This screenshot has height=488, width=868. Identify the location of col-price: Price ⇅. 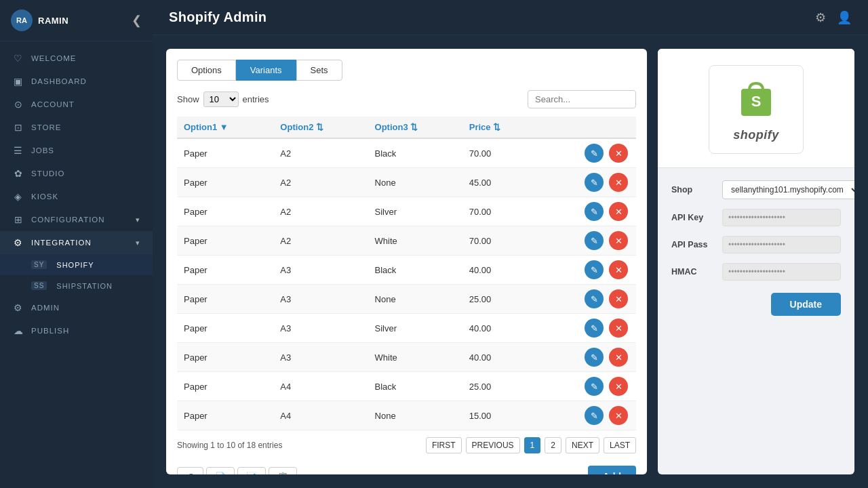
(500, 127).